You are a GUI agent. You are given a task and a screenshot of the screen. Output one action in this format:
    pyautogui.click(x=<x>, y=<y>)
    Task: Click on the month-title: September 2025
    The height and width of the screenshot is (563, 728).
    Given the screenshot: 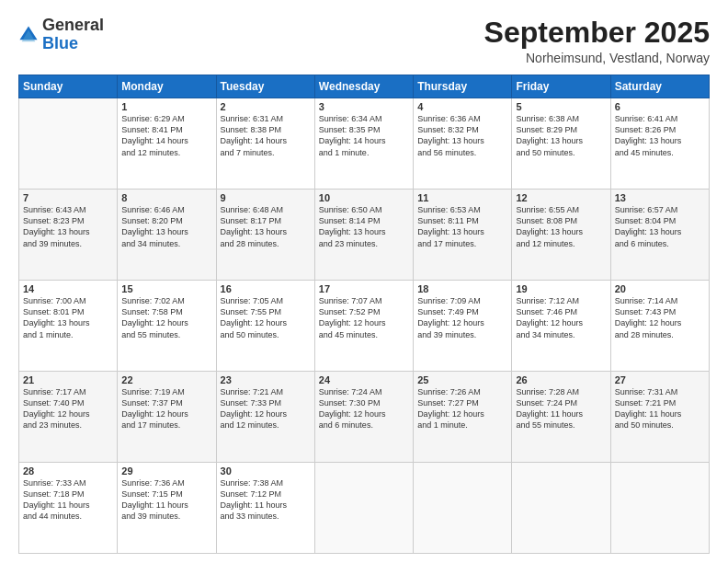 What is the action you would take?
    pyautogui.click(x=597, y=33)
    